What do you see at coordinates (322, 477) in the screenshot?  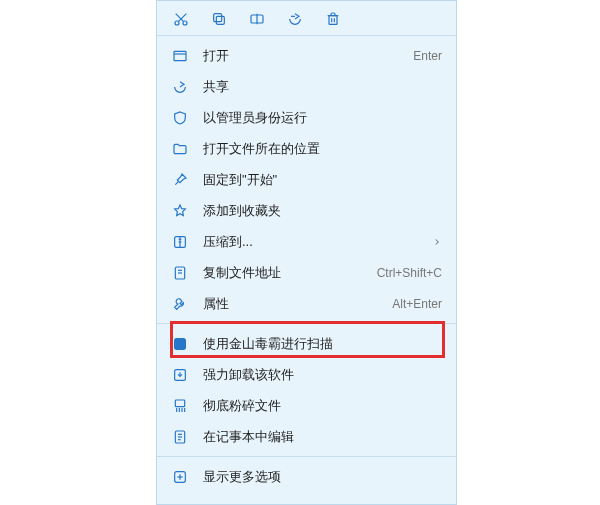 I see `menu-item-label: 显示更多选项` at bounding box center [322, 477].